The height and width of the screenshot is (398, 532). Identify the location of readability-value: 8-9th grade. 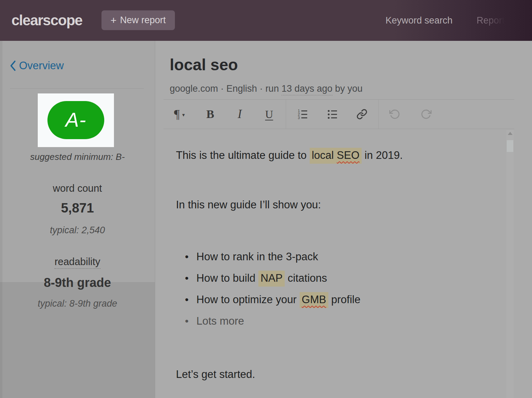
(78, 283).